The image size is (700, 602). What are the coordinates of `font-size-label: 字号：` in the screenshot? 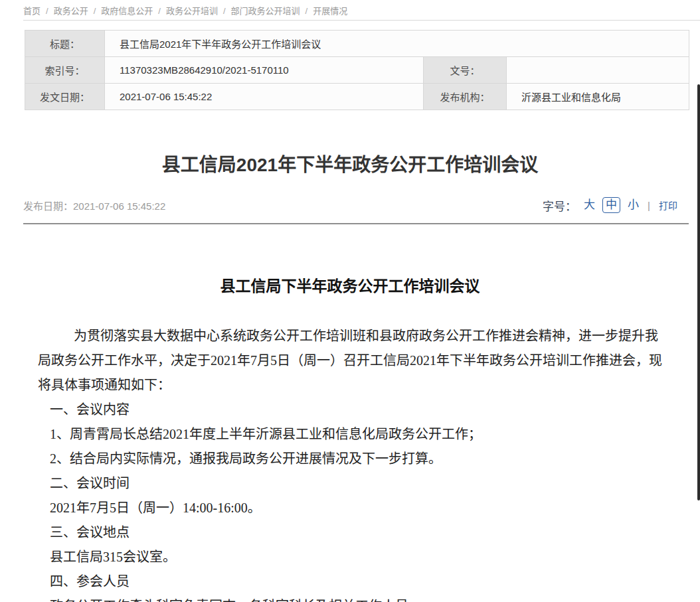 It's located at (559, 206).